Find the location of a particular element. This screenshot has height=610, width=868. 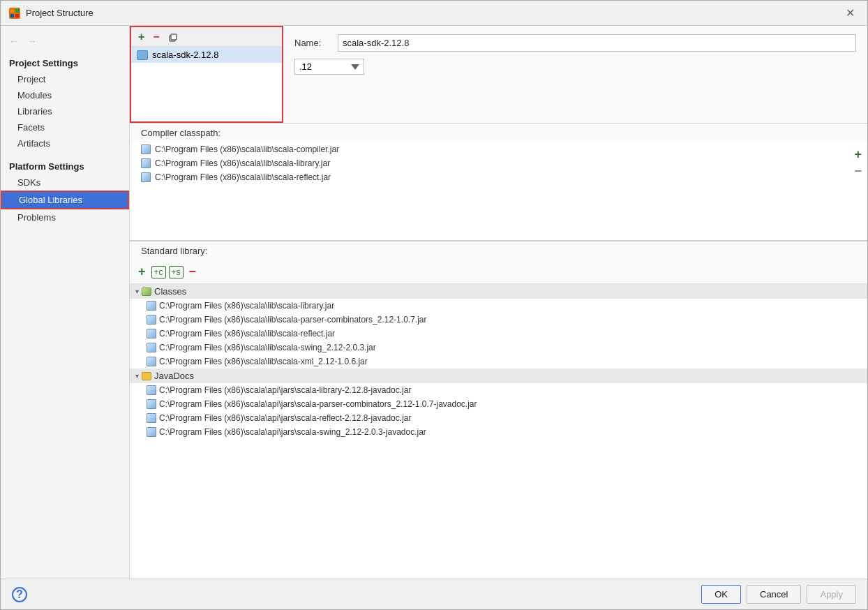

javadocs-group-row: ▾ JavaDocs is located at coordinates (498, 375).